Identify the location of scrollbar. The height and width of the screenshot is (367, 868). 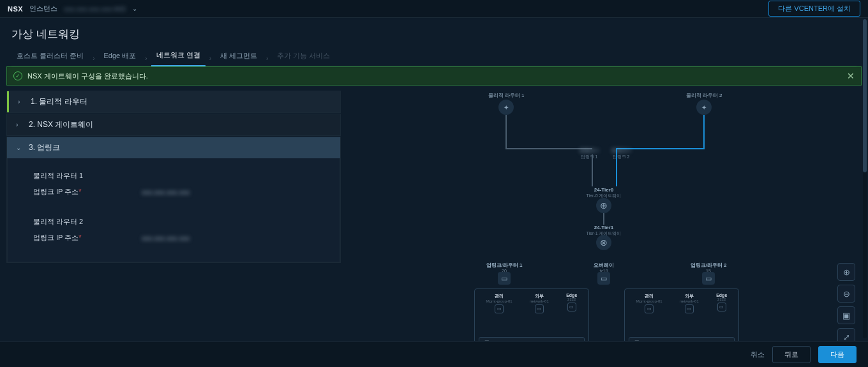
(865, 179).